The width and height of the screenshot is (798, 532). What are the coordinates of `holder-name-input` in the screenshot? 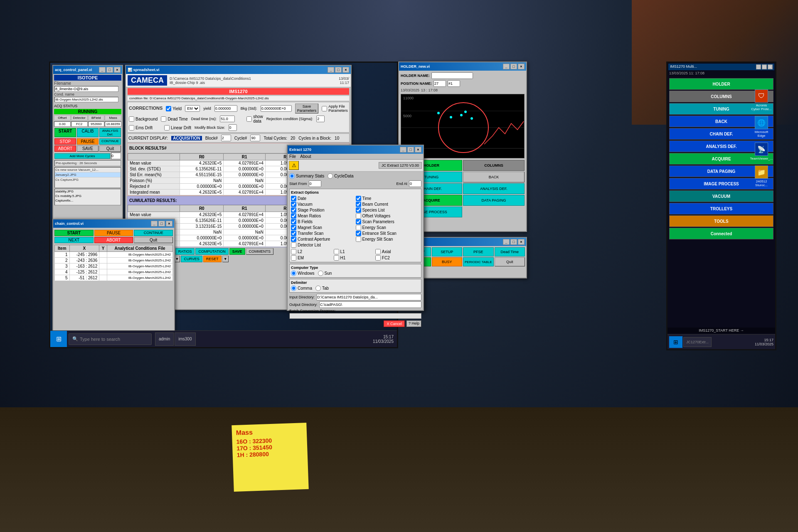 It's located at (452, 76).